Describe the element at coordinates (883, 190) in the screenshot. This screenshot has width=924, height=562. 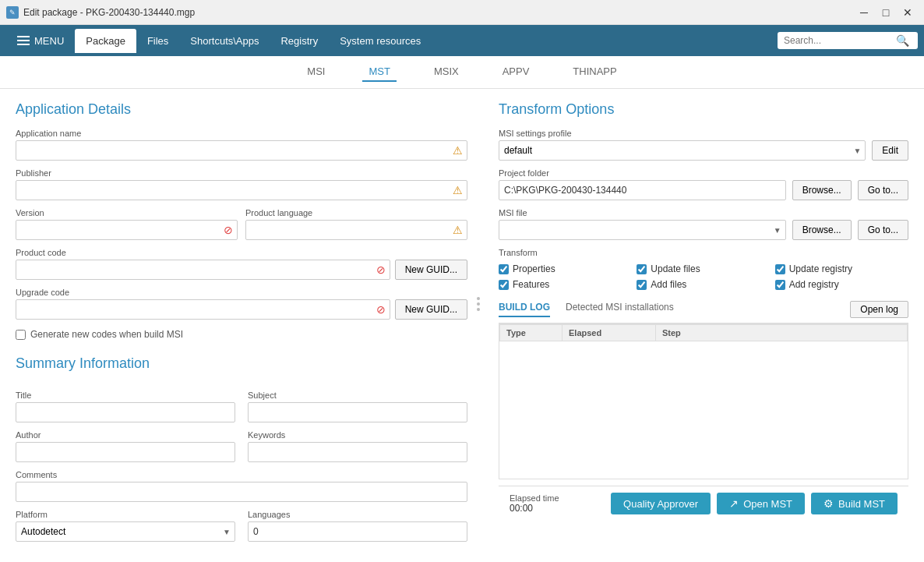
I see `go-to-button-1: Go to...` at that location.